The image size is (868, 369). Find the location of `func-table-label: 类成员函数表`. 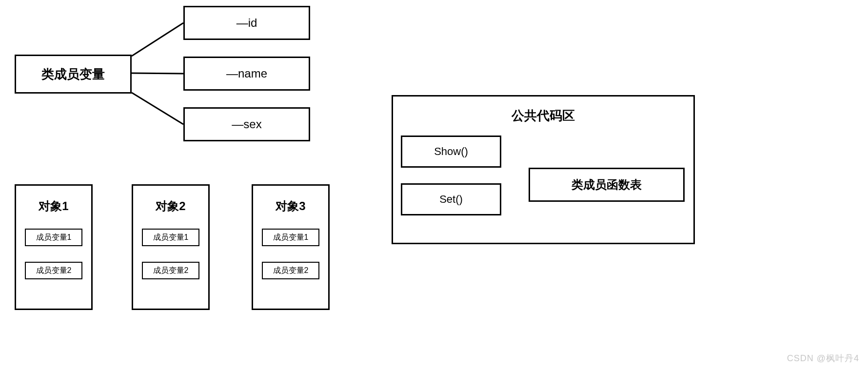

func-table-label: 类成员函数表 is located at coordinates (607, 185).